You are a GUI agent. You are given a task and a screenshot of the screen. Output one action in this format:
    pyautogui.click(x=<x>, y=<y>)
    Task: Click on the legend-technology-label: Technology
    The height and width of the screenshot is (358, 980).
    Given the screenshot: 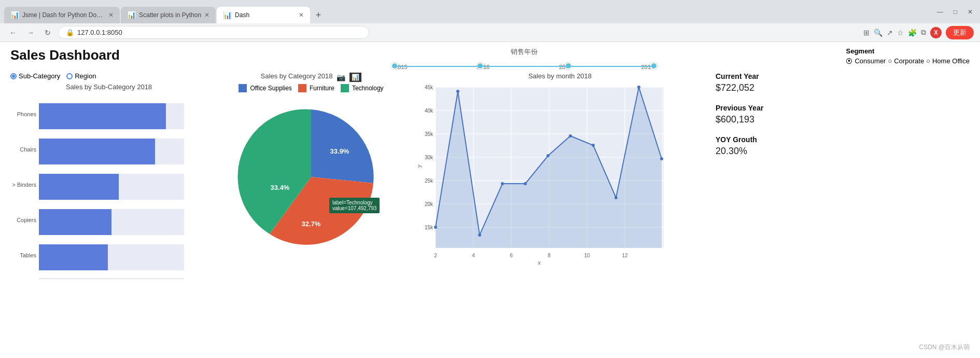 What is the action you would take?
    pyautogui.click(x=368, y=88)
    